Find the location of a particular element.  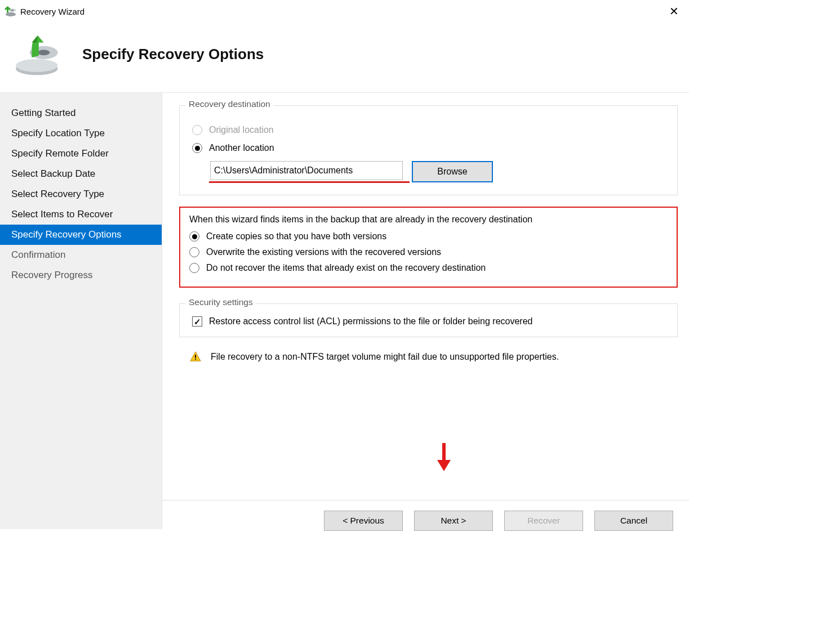

sidebar-item-specify-remote-folder: Specify Remote Folder is located at coordinates (81, 154).